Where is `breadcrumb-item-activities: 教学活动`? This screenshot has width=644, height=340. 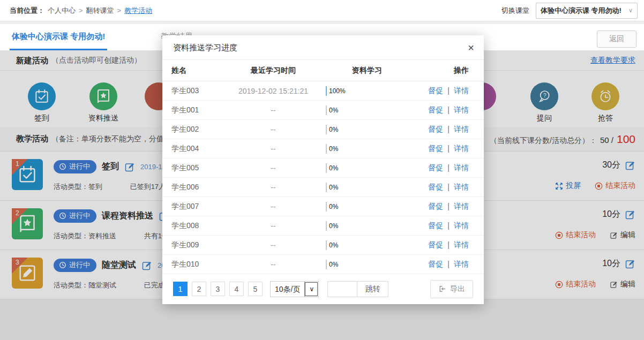 breadcrumb-item-activities: 教学活动 is located at coordinates (138, 11).